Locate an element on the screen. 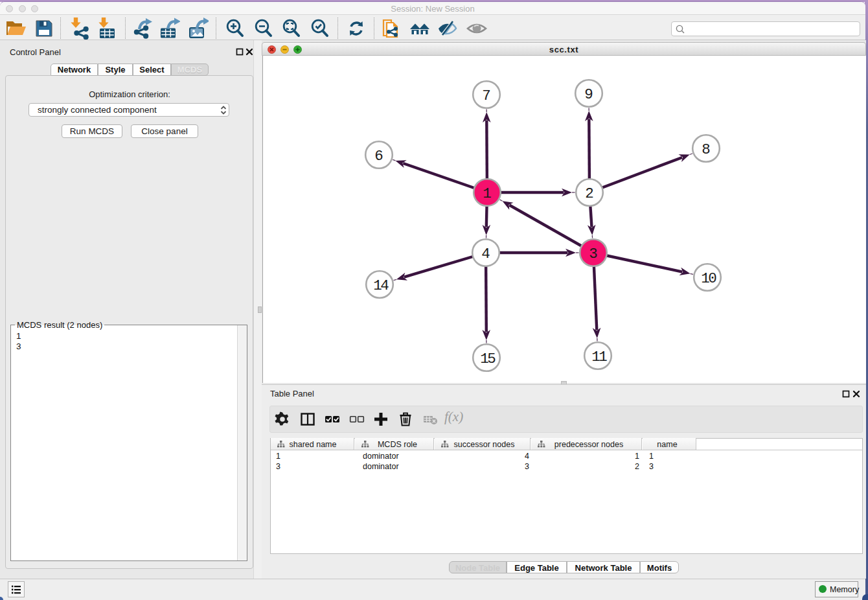  svg-text: 3 is located at coordinates (593, 254).